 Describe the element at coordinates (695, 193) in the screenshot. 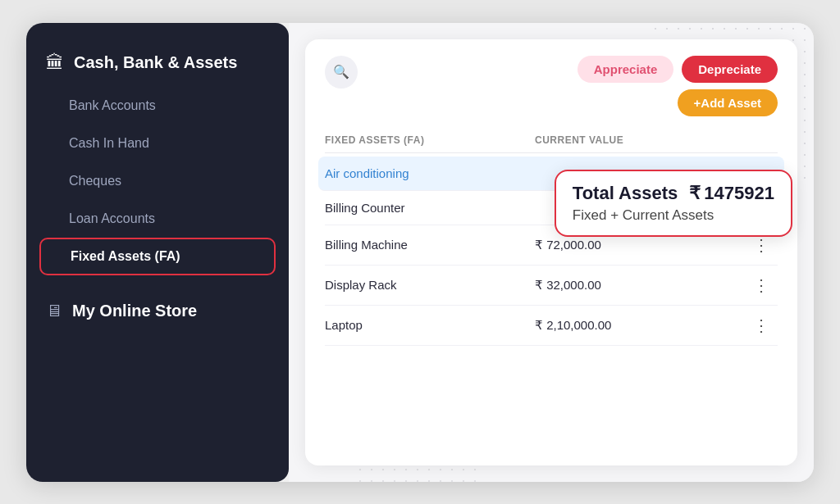

I see `total-assets-symbol: ₹` at that location.